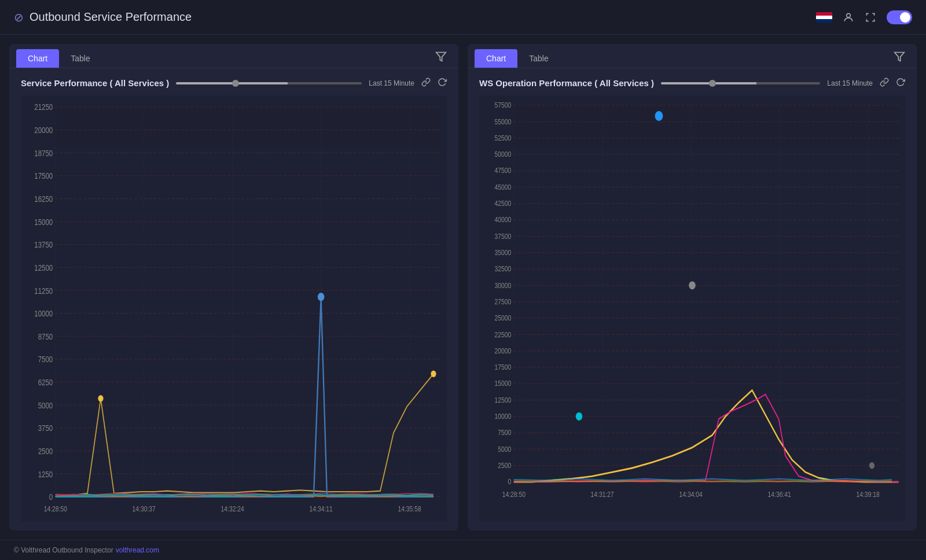 Image resolution: width=926 pixels, height=560 pixels. Describe the element at coordinates (850, 83) in the screenshot. I see `right-time-label: Last 15 Minute` at that location.